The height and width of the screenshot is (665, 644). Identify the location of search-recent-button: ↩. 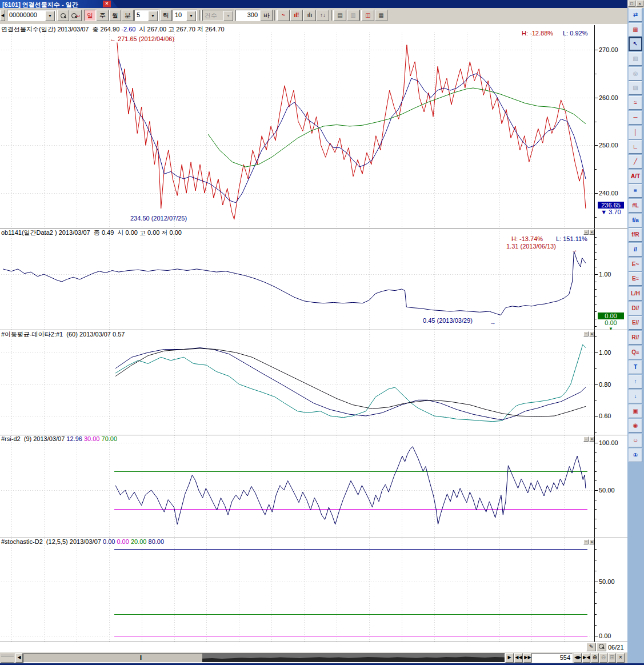
(75, 15).